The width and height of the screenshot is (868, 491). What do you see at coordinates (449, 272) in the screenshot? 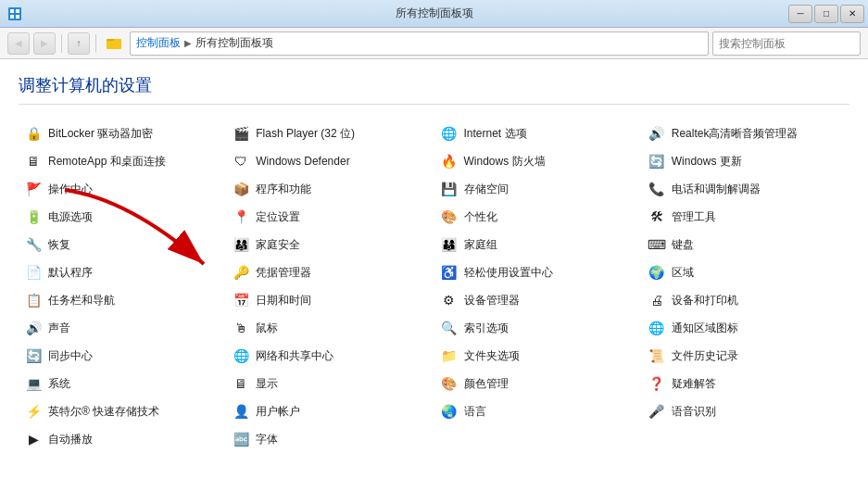
I see `item-icon: ♿` at bounding box center [449, 272].